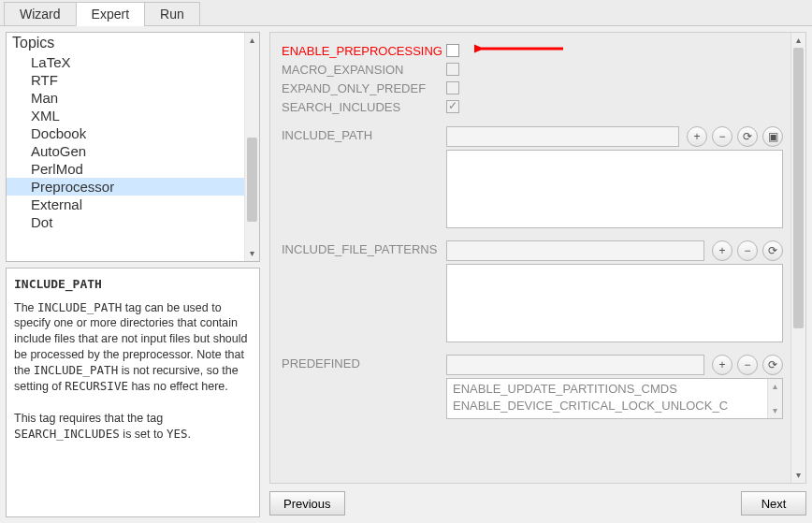 This screenshot has width=812, height=523. What do you see at coordinates (453, 51) in the screenshot?
I see `checkbox-enable-preprocessing` at bounding box center [453, 51].